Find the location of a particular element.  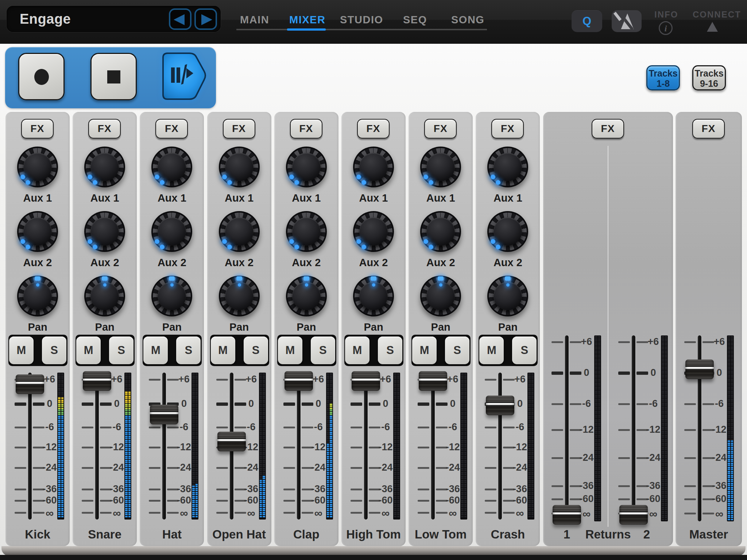

scale-label: -60 is located at coordinates (184, 500).